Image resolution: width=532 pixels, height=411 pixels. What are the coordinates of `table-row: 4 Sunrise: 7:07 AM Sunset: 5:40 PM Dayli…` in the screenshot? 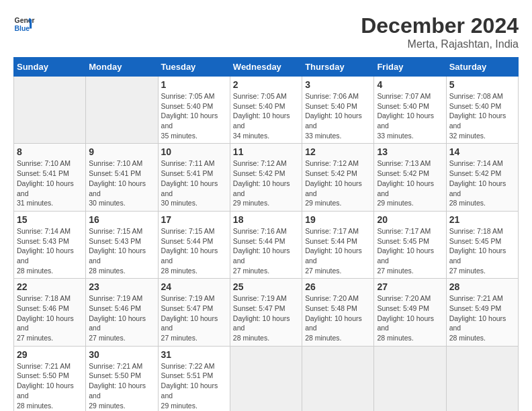 It's located at (410, 110).